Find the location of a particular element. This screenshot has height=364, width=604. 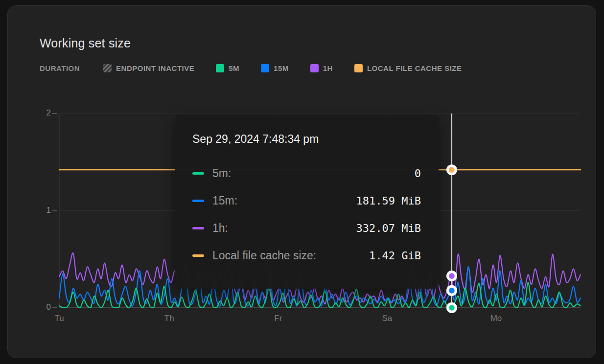

x-axis-tick-label: Fr is located at coordinates (278, 318).